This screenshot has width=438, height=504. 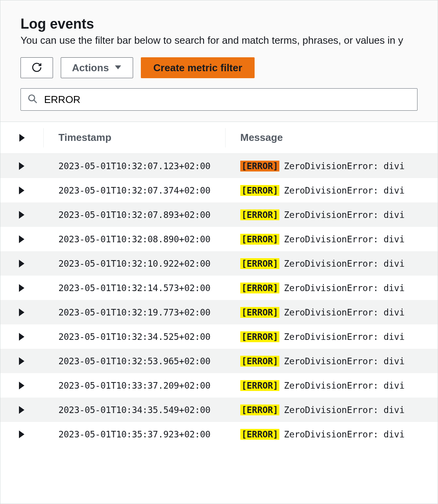 I want to click on refresh-icon, so click(x=37, y=68).